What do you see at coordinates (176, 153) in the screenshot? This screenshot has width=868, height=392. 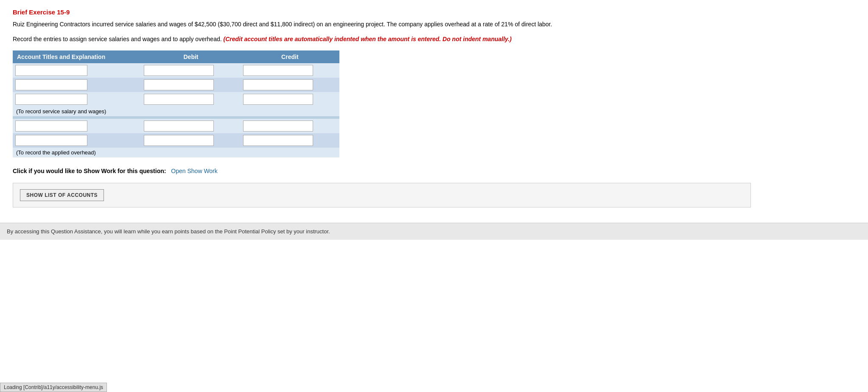 I see `section2-note: (To record the applied overhead)` at bounding box center [176, 153].